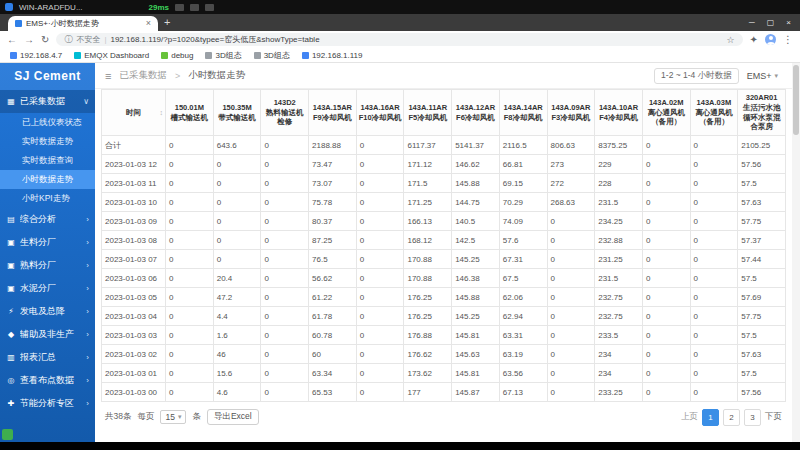 The height and width of the screenshot is (450, 800). I want to click on nav-section-label: 发电及总降, so click(53, 312).